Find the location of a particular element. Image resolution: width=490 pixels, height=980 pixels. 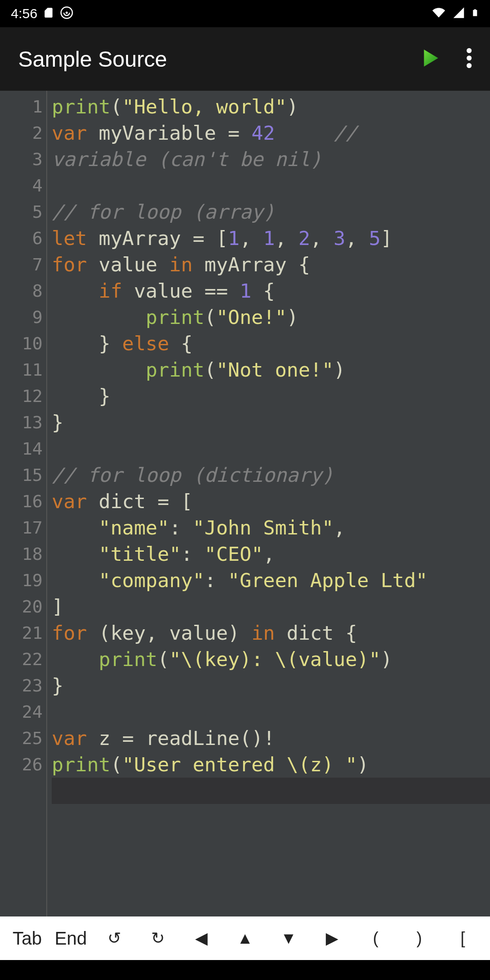

line-number: 26 is located at coordinates (21, 764).